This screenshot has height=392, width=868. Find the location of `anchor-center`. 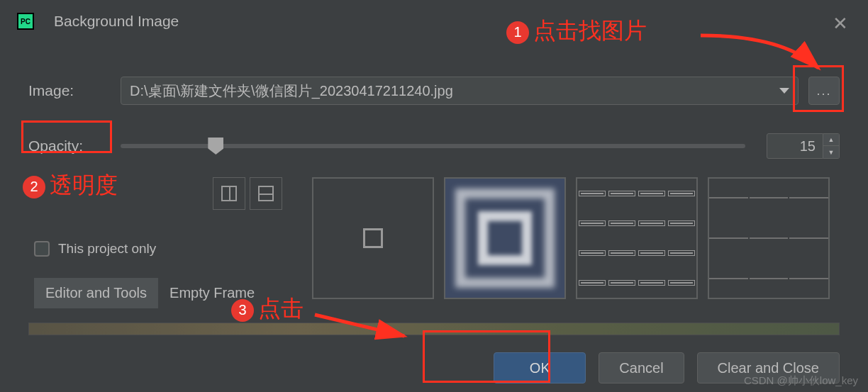

anchor-center is located at coordinates (769, 238).